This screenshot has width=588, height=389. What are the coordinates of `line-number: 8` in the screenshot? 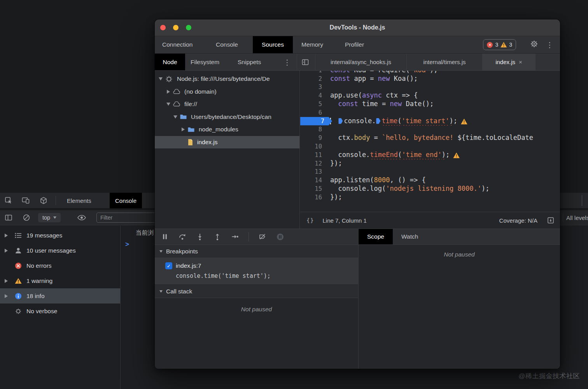 It's located at (314, 129).